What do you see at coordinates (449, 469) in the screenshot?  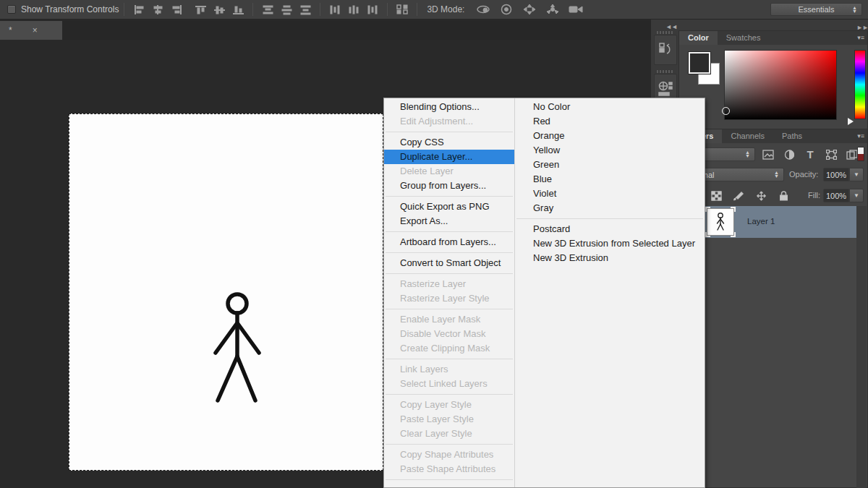 I see `menu-item-paste-shape-attributes: Paste Shape Attributes` at bounding box center [449, 469].